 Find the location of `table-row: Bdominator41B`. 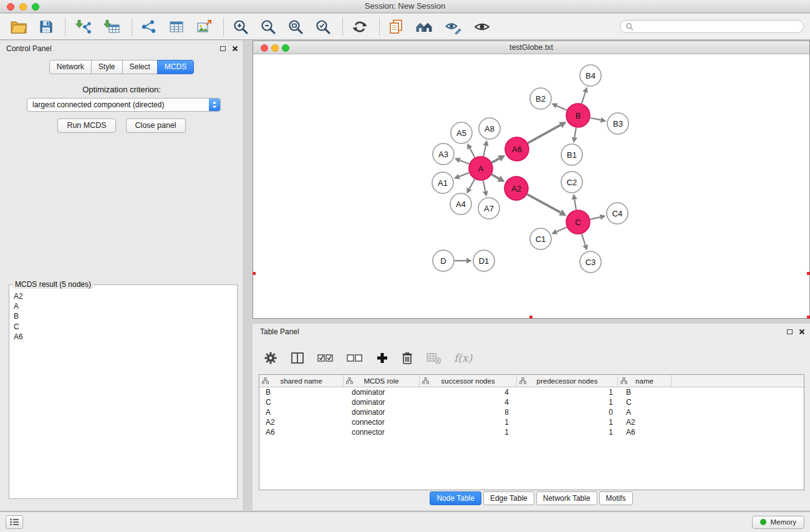

table-row: Bdominator41B is located at coordinates (531, 392).